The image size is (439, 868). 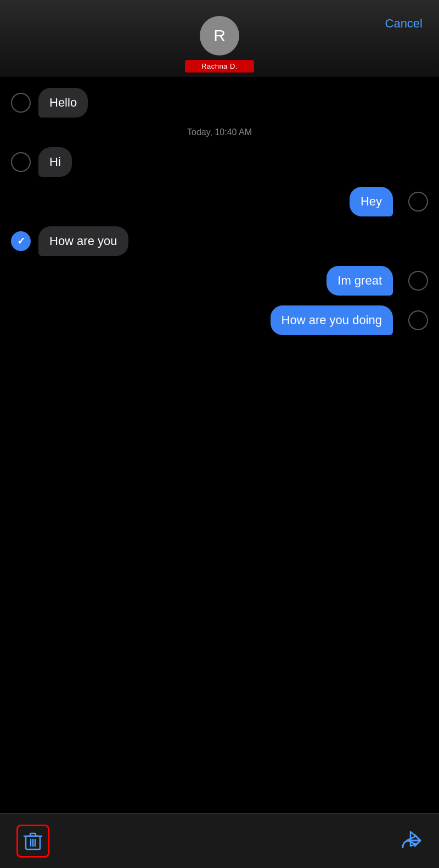 I want to click on message-text-msg3: Hey, so click(x=371, y=201).